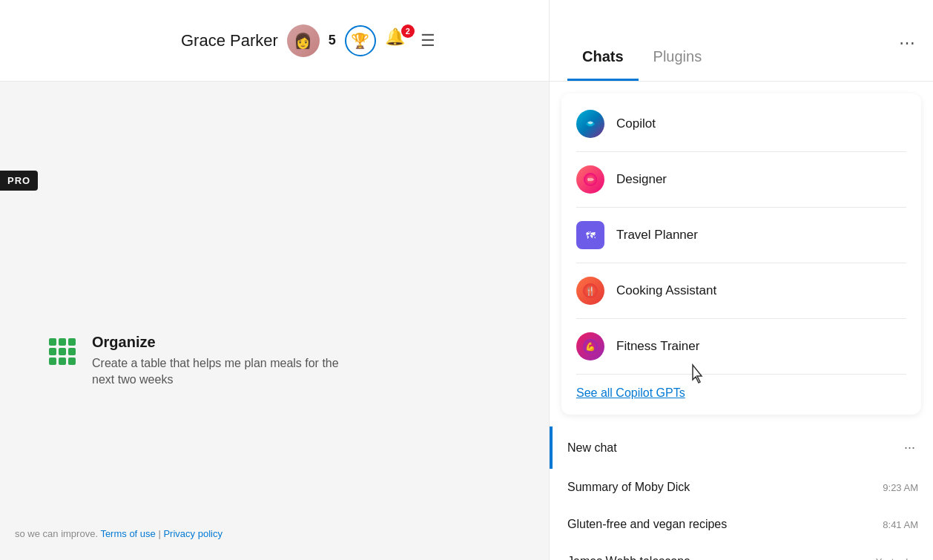 This screenshot has height=560, width=933. I want to click on chat-time-vegan: 8:41 AM, so click(900, 525).